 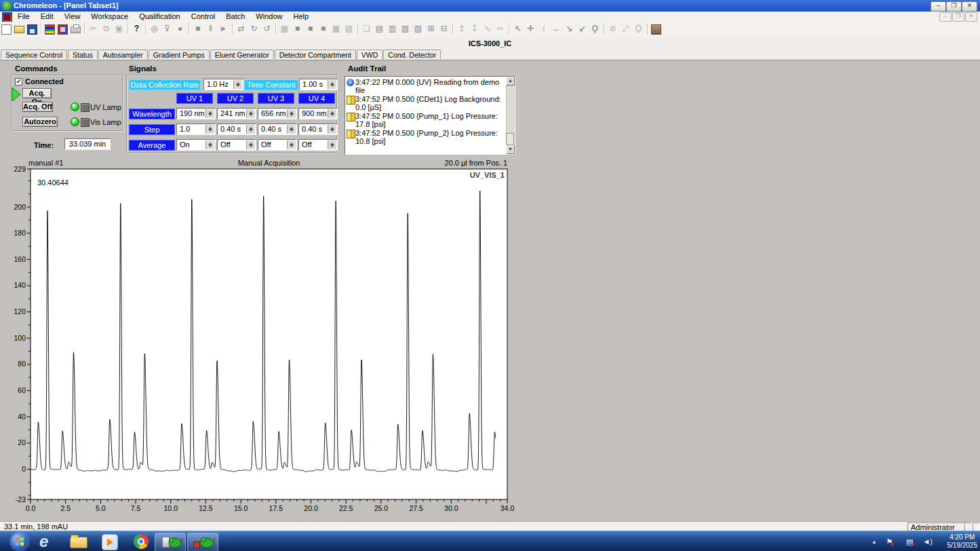 What do you see at coordinates (392, 28) in the screenshot?
I see `plot-panel2-icon: ▥` at bounding box center [392, 28].